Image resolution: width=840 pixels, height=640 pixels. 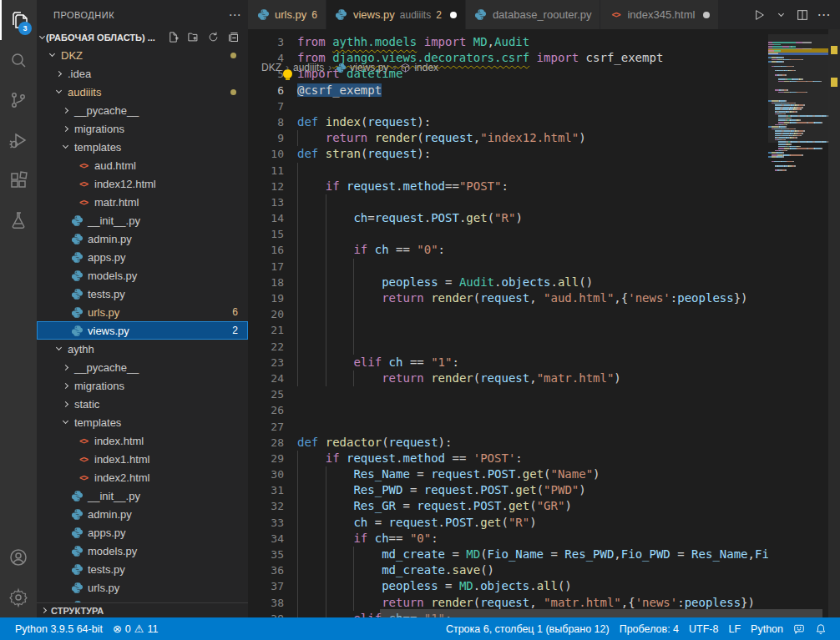 I want to click on breadcrumb-item-index: index, so click(x=419, y=68).